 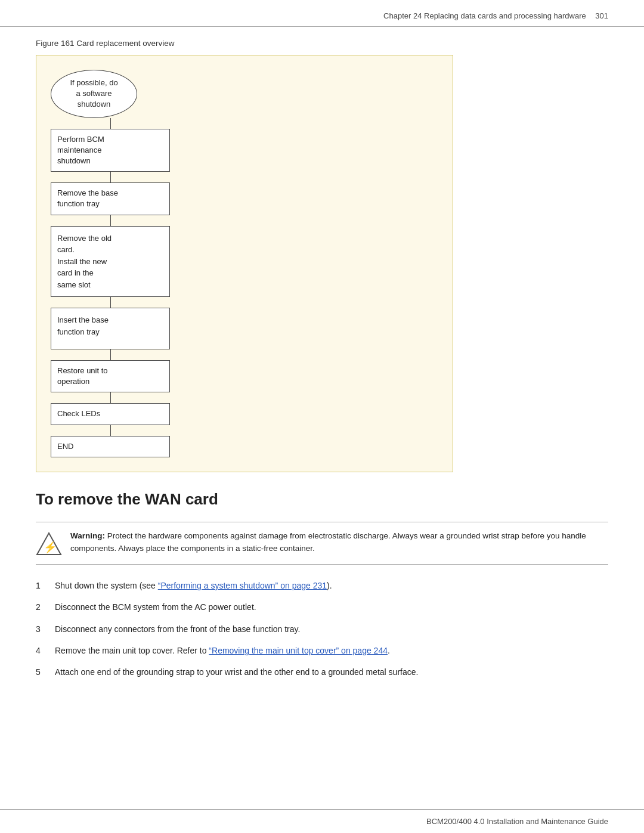 I want to click on step-1-text: Shut down the system (see “Performing a …, so click(x=332, y=586).